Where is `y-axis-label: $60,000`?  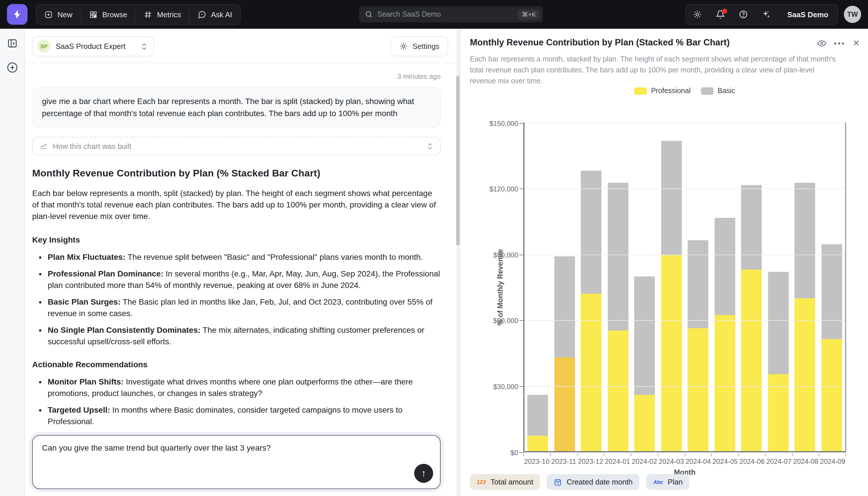
y-axis-label: $60,000 is located at coordinates (509, 321).